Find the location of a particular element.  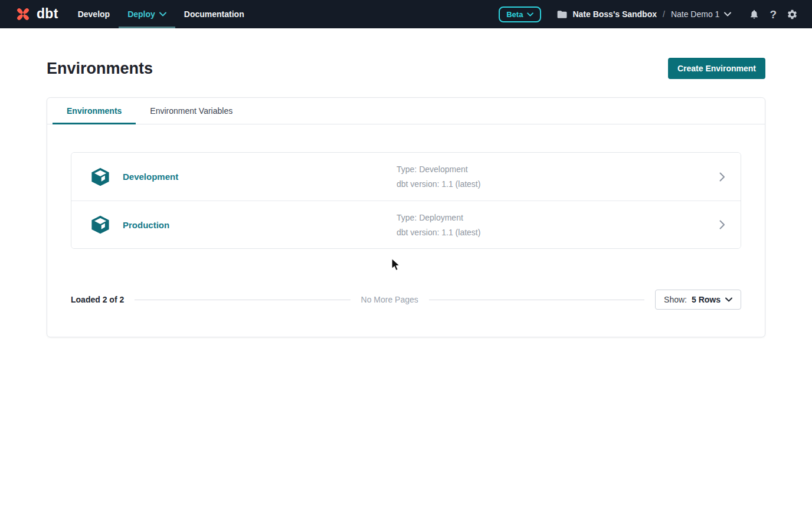

tab-label: Environment Variables is located at coordinates (191, 111).